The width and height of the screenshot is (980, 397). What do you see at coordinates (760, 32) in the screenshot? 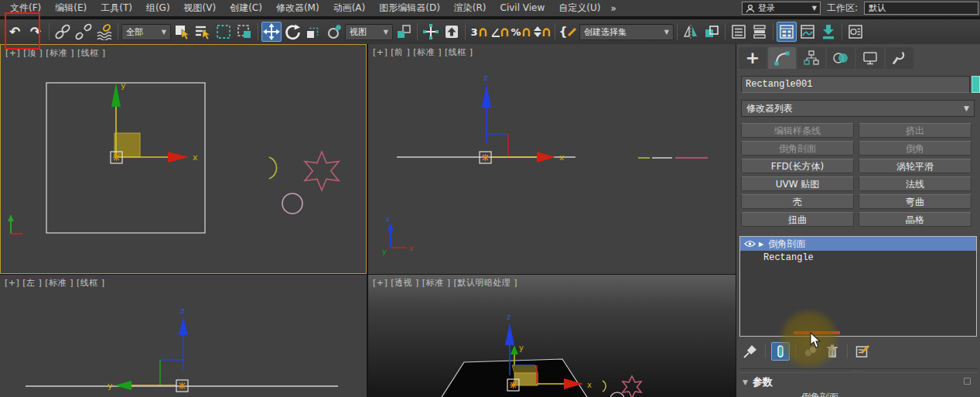
I see `layer-explorer-button` at bounding box center [760, 32].